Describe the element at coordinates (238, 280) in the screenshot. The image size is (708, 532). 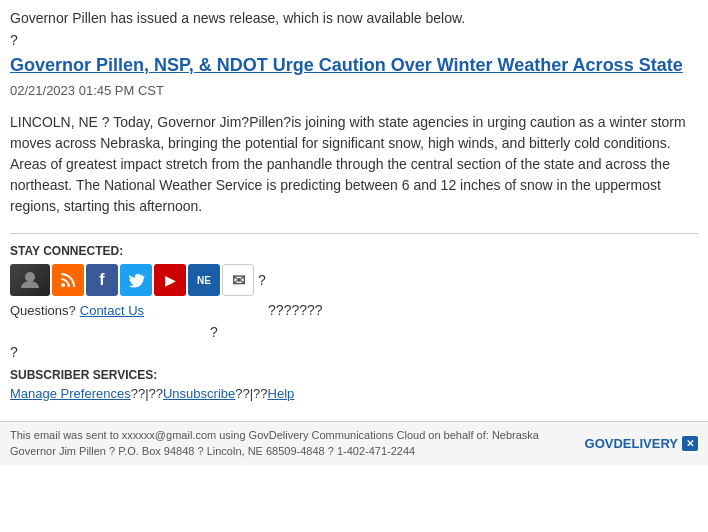
I see `email-icon: ✉` at that location.